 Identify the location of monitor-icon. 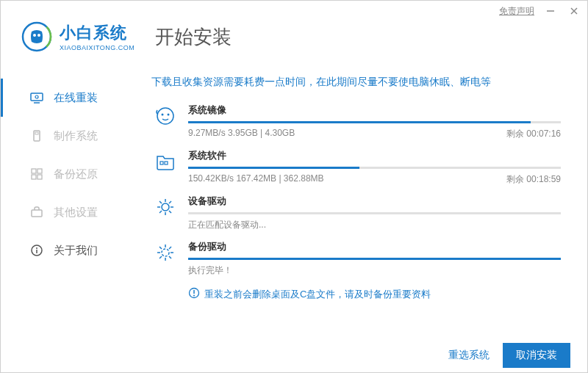
(37, 98).